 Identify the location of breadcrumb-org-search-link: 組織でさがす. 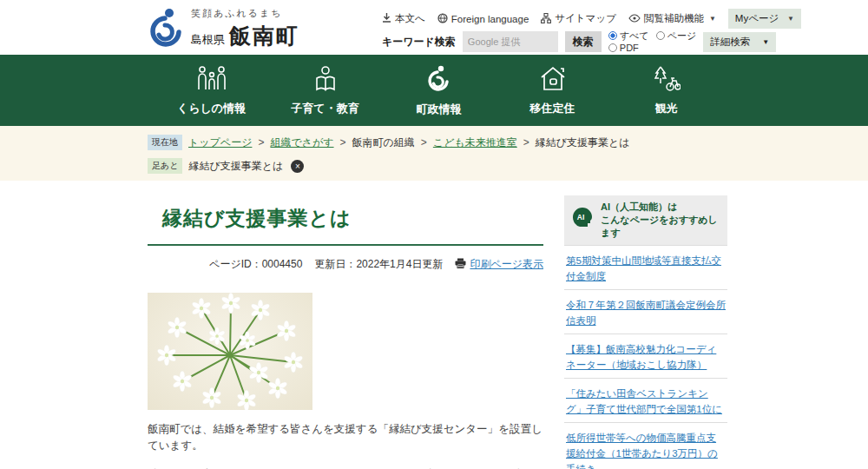
(302, 142).